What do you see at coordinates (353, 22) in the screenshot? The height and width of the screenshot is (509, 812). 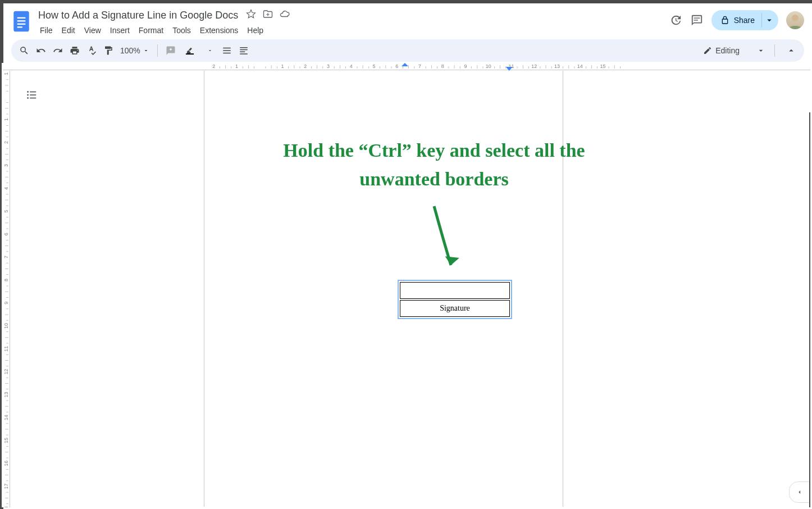 I see `title-area: How to Add a Signature Line in Google Do…` at bounding box center [353, 22].